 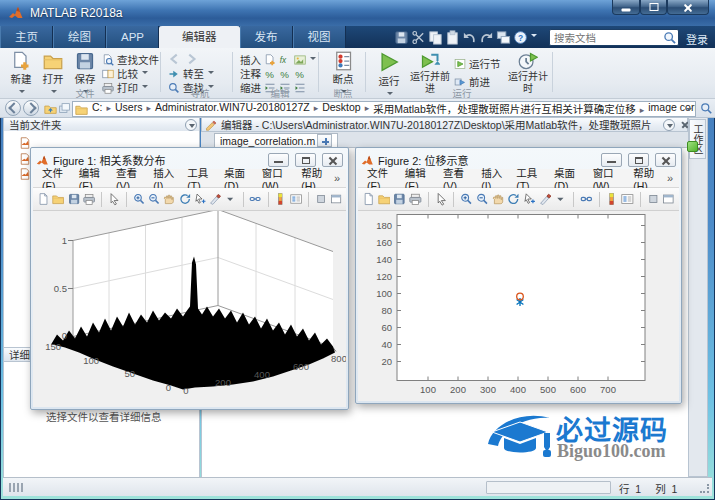 What do you see at coordinates (470, 38) in the screenshot?
I see `qat-undo-icon` at bounding box center [470, 38].